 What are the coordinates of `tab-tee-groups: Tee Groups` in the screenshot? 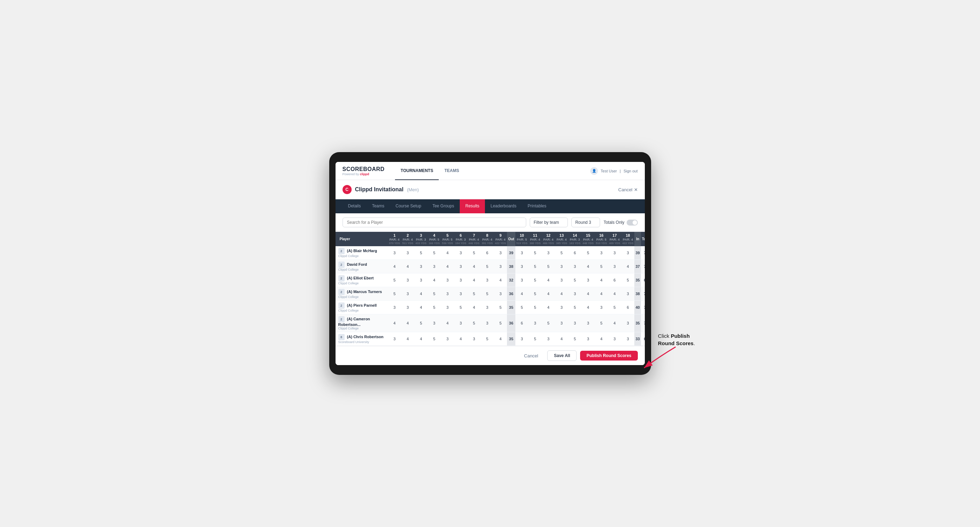 It's located at (443, 206).